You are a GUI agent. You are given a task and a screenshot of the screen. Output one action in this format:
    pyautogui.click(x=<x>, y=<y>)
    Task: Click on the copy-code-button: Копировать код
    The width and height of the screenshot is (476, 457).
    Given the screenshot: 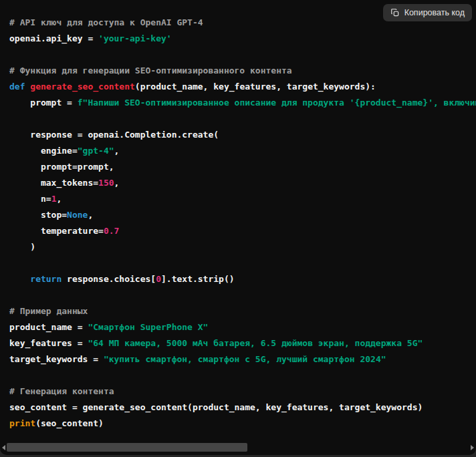 What is the action you would take?
    pyautogui.click(x=428, y=13)
    